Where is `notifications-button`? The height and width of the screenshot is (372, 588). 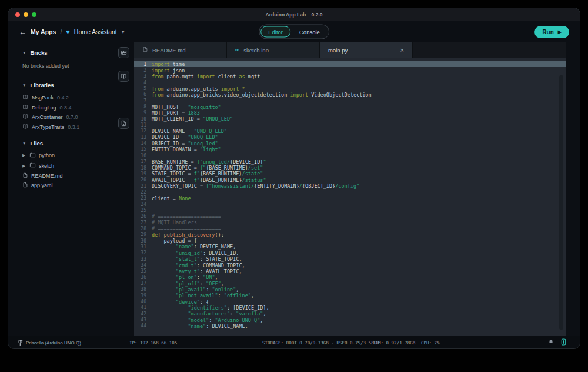 notifications-button is located at coordinates (551, 343).